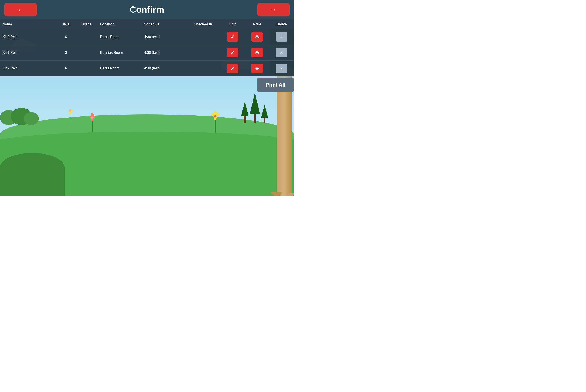 The image size is (586, 392). I want to click on table-row: Kid1 Reid 3 Bunnies Room 4:30 (test), so click(147, 53).